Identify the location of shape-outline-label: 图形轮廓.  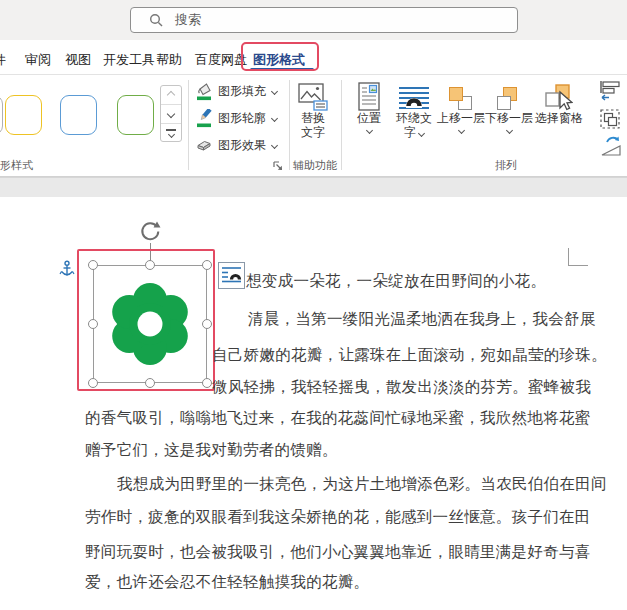
(242, 118).